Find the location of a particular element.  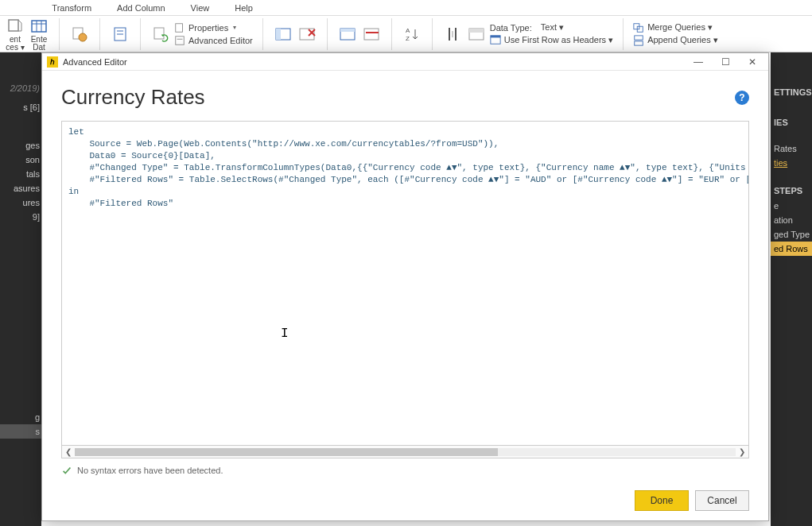

dialog-title: Advanced Editor is located at coordinates (95, 62).